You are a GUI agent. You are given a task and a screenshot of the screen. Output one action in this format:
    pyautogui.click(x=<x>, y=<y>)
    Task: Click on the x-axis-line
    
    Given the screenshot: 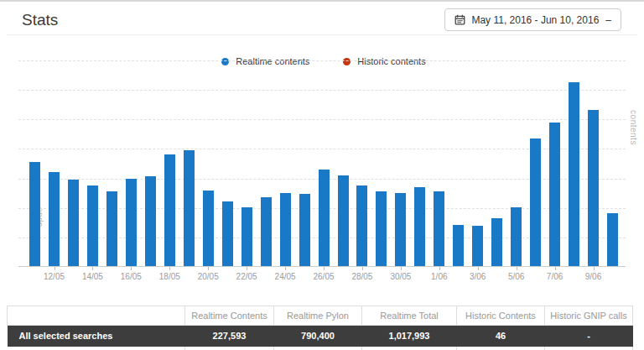 What is the action you would take?
    pyautogui.click(x=322, y=267)
    